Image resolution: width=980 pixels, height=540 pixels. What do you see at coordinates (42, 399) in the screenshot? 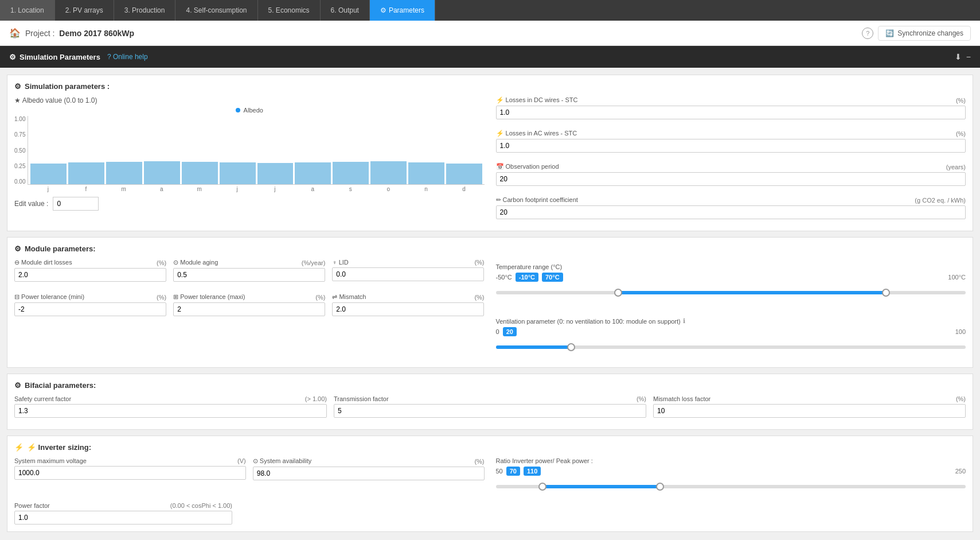
I see `safety-label: Safety current factor` at bounding box center [42, 399].